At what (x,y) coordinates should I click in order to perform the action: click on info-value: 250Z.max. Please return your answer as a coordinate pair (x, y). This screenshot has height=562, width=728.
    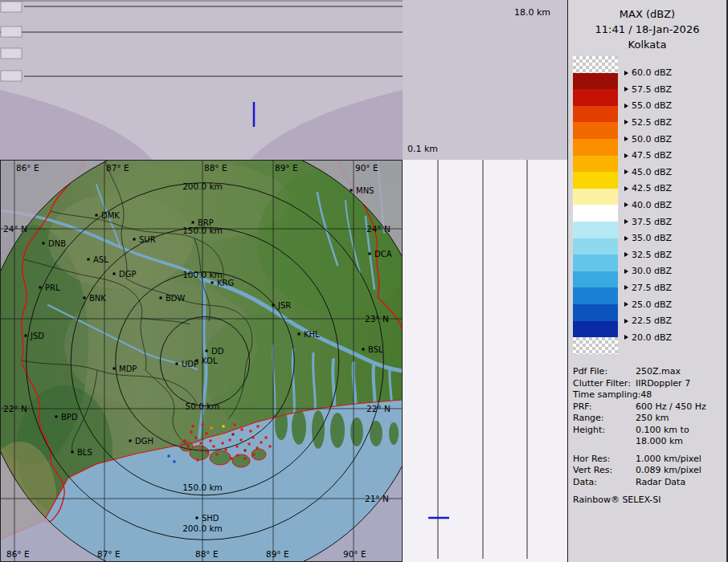
    Looking at the image, I should click on (674, 373).